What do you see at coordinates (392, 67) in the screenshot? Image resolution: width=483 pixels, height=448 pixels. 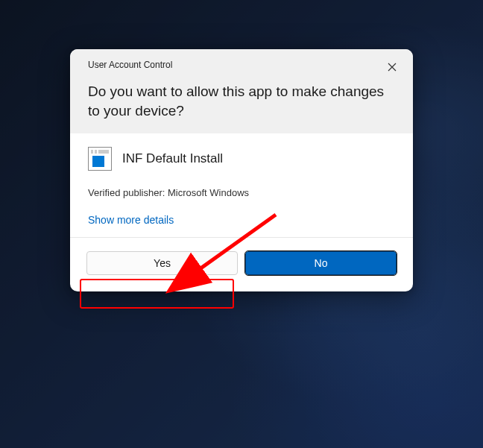 I see `close-icon` at bounding box center [392, 67].